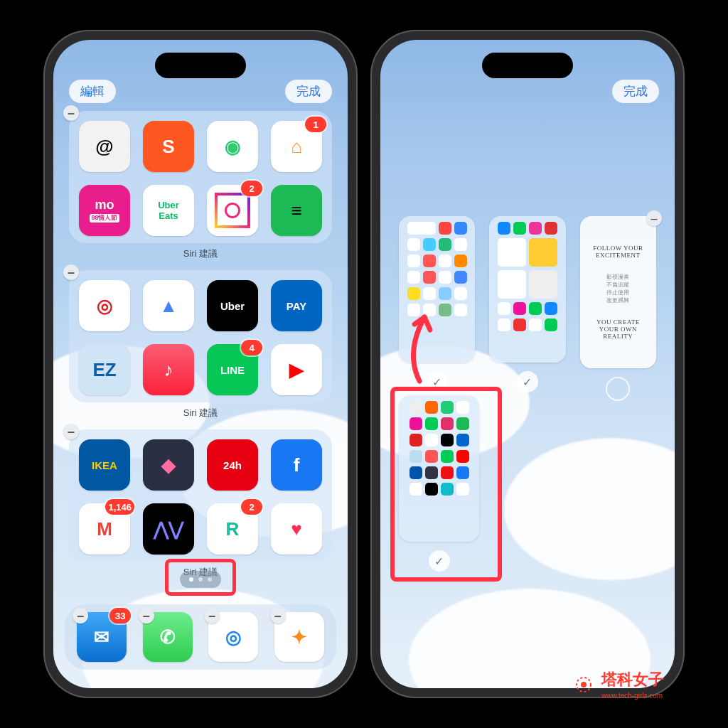 The height and width of the screenshot is (728, 728). Describe the element at coordinates (168, 146) in the screenshot. I see `app-shopee: S` at that location.